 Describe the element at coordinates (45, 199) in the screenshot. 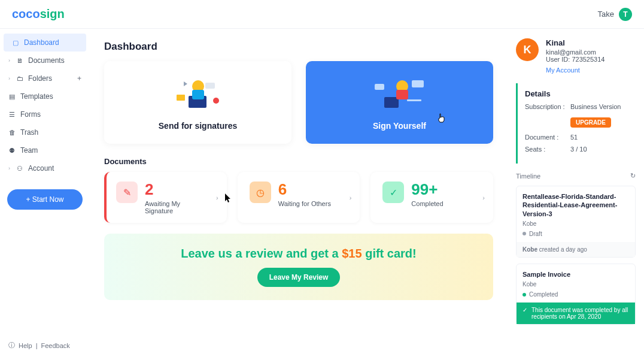

I see `start-now-button: + Start Now` at that location.